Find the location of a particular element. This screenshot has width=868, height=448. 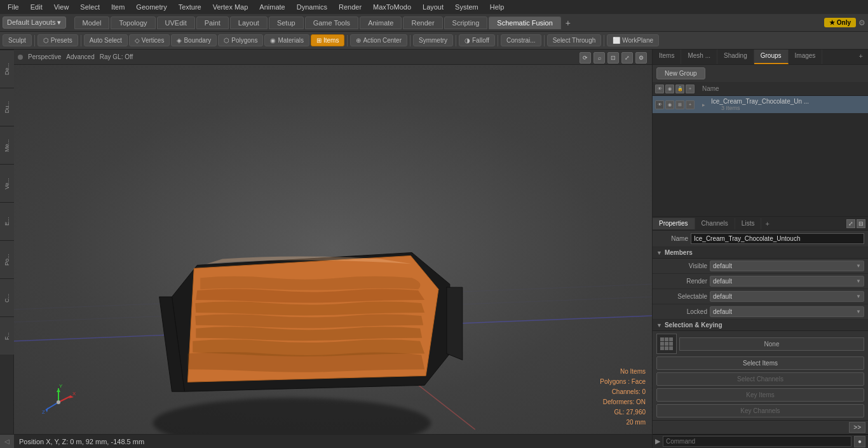

viewport-icon-maximize: ⤢ is located at coordinates (627, 58).